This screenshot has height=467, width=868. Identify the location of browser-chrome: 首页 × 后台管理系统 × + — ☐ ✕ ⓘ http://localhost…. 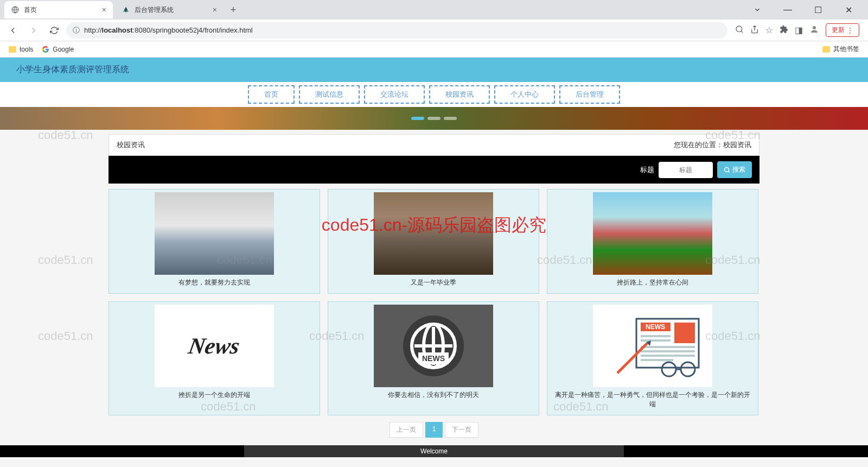
(434, 29).